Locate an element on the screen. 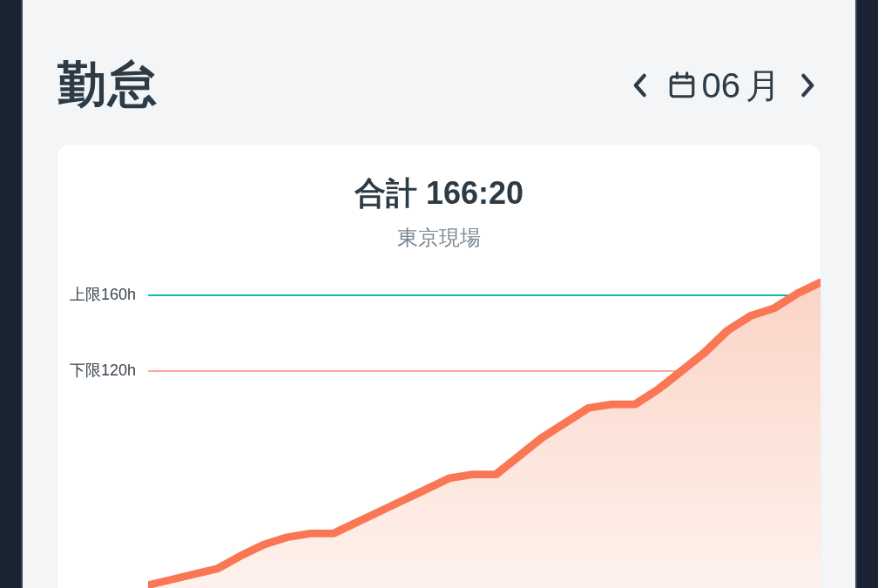  card-subtitle: 東京現場 is located at coordinates (439, 238).